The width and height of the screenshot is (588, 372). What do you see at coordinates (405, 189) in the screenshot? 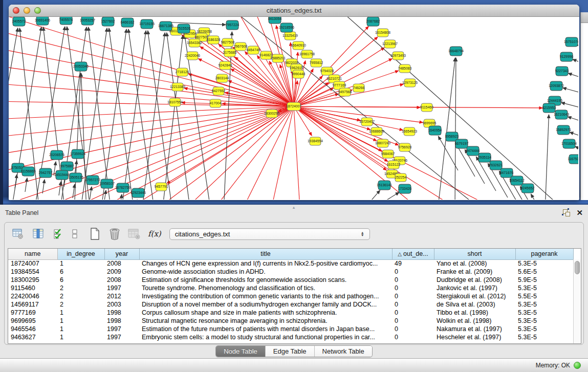
I see `graph-node: 1733426` at bounding box center [405, 189].